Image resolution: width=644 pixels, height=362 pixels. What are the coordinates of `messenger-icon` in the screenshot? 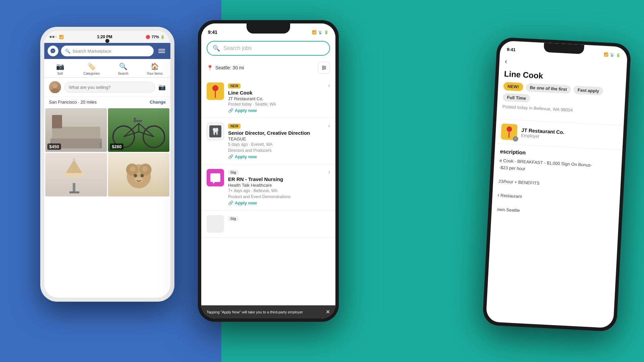 It's located at (53, 51).